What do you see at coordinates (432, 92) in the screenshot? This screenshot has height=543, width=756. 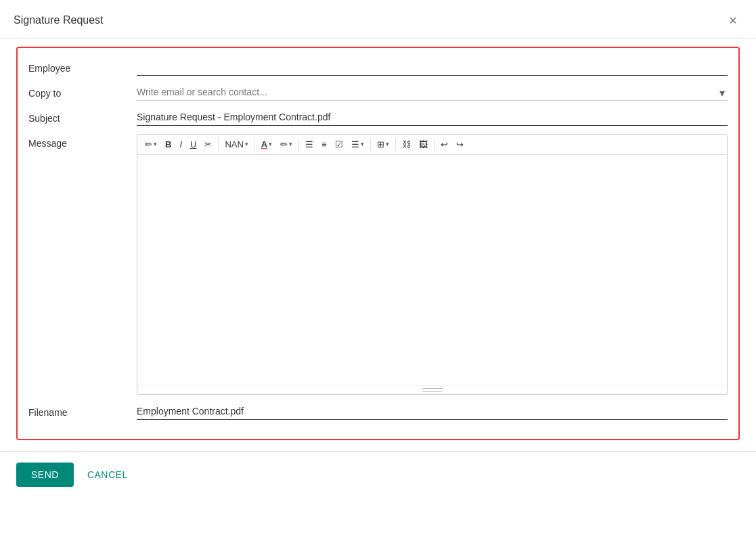 I see `copy-to-input` at bounding box center [432, 92].